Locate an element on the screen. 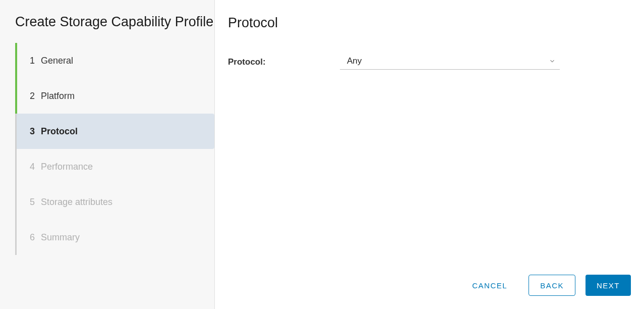 Image resolution: width=644 pixels, height=309 pixels. next-button: NEXT is located at coordinates (608, 285).